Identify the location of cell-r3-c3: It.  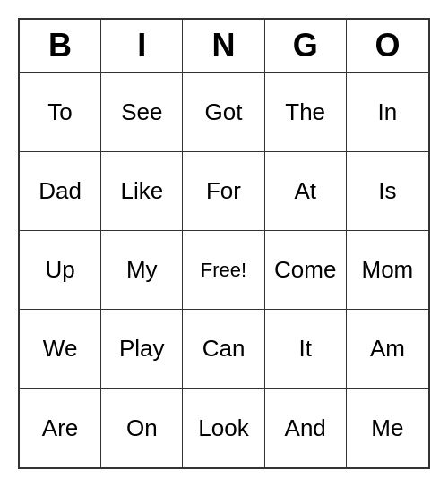
(306, 349).